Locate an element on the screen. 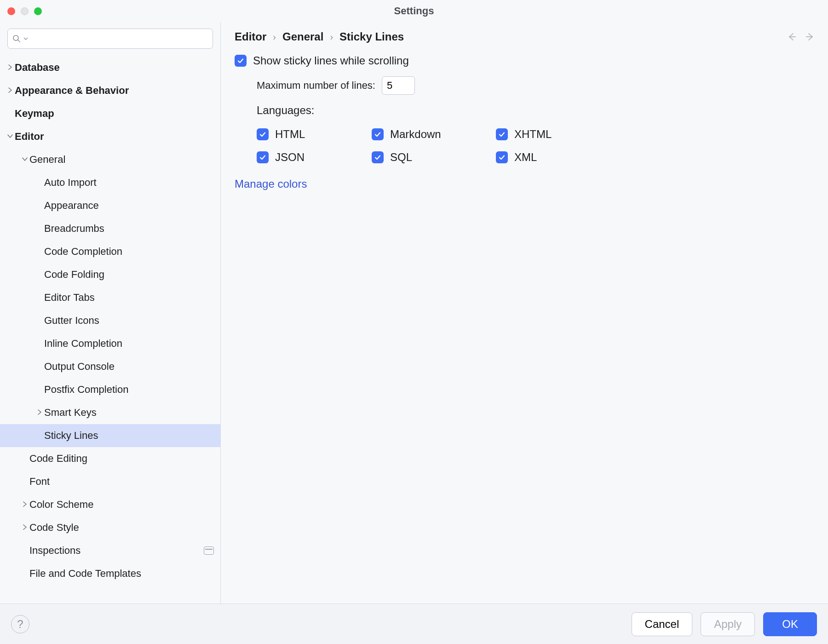  language-checkbox: XHTML is located at coordinates (542, 134).